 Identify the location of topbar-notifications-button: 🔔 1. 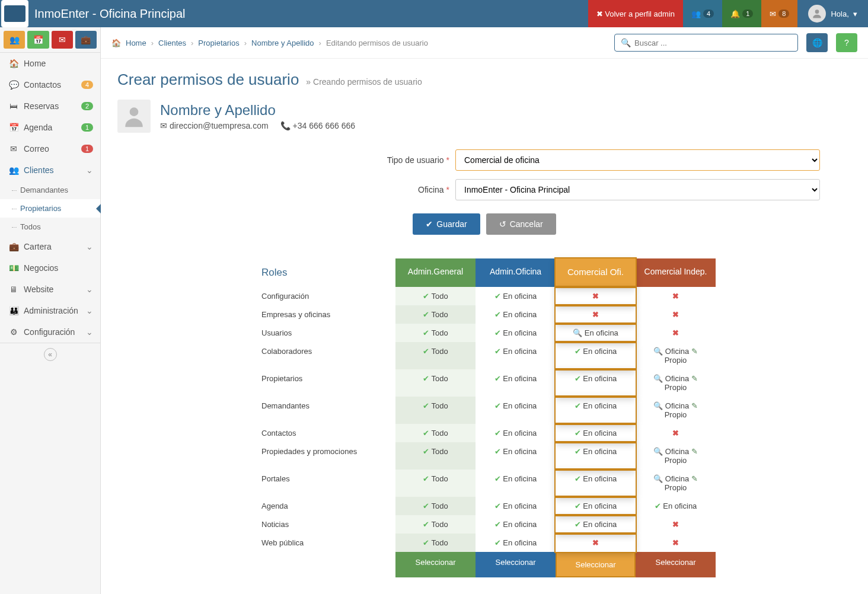
(742, 14).